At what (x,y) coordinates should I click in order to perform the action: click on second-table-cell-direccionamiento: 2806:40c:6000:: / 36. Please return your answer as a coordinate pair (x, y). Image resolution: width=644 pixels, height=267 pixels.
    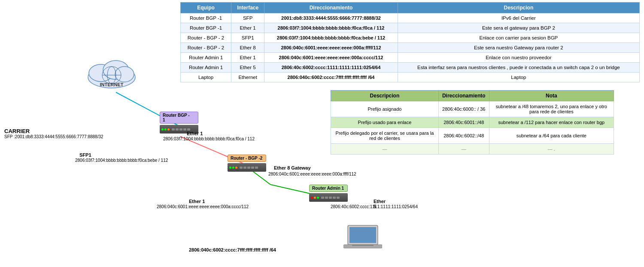
    Looking at the image, I should click on (464, 109).